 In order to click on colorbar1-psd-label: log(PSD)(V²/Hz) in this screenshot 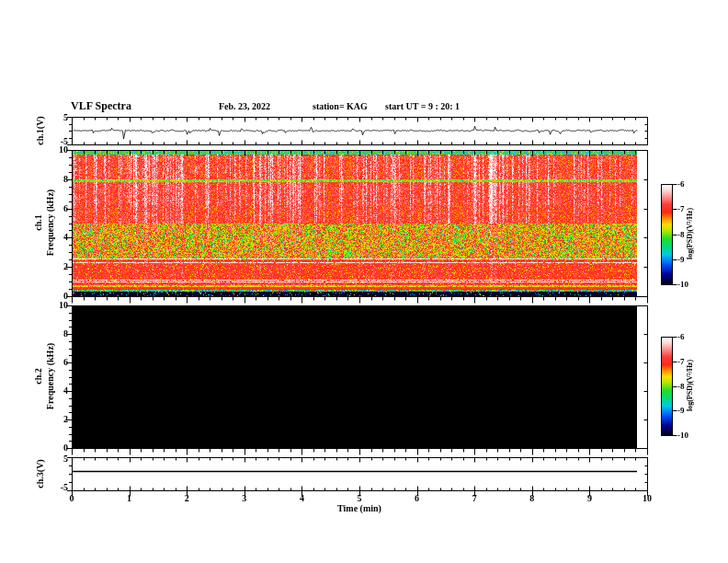, I will do `click(690, 234)`.